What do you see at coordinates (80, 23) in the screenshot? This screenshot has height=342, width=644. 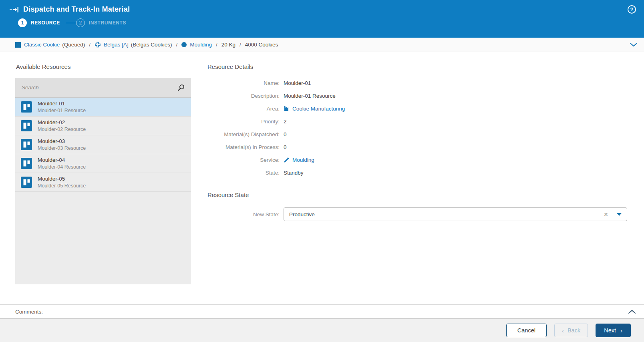 I see `step-2-circle: 2` at bounding box center [80, 23].